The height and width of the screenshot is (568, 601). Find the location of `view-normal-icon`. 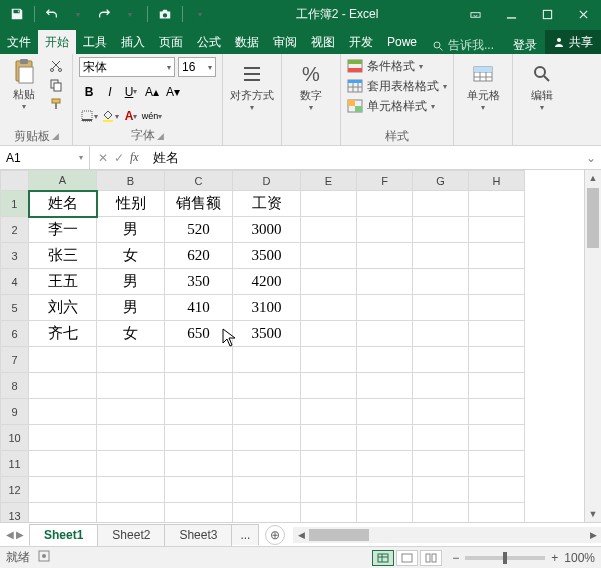

view-normal-icon is located at coordinates (383, 558).